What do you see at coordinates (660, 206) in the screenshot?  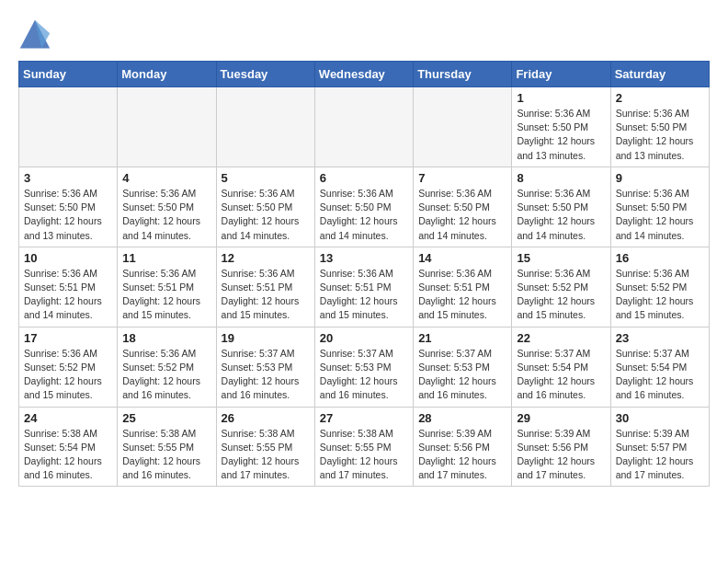 I see `calendar-cell: 9Sunrise: 5:36 AM Sunset: 5:50 PM Daylig…` at bounding box center [660, 206].